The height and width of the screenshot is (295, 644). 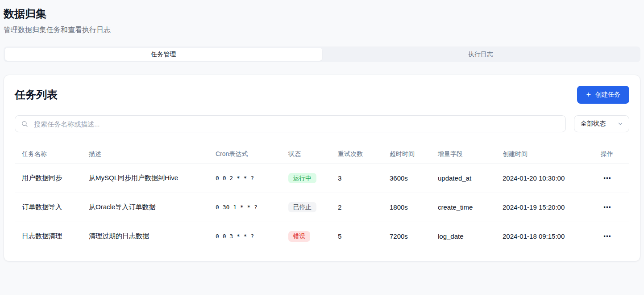 I want to click on cell-status: 运行中, so click(x=306, y=178).